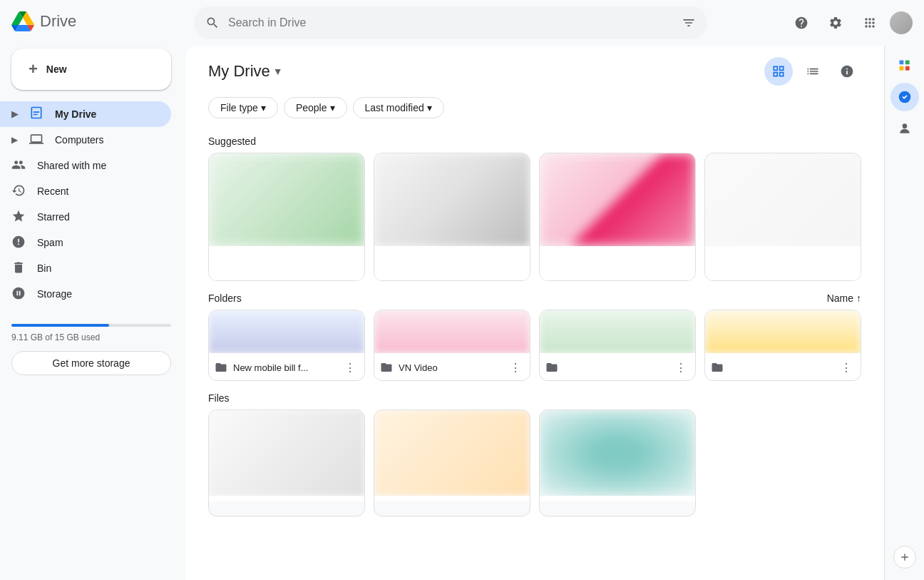 Image resolution: width=924 pixels, height=580 pixels. What do you see at coordinates (91, 347) in the screenshot?
I see `storage-section: 9.11 GB of 15 GB used Get more storage` at bounding box center [91, 347].